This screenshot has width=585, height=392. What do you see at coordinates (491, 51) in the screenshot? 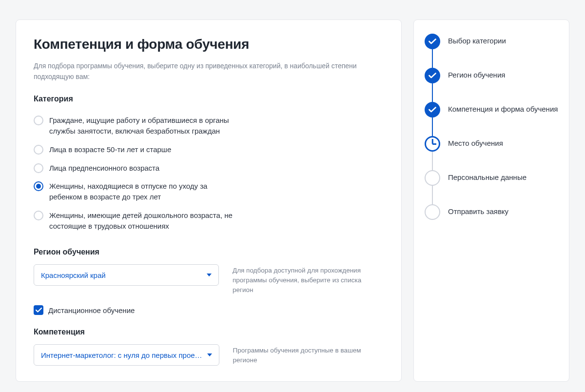
I see `step-0: Выбор категории` at bounding box center [491, 51].